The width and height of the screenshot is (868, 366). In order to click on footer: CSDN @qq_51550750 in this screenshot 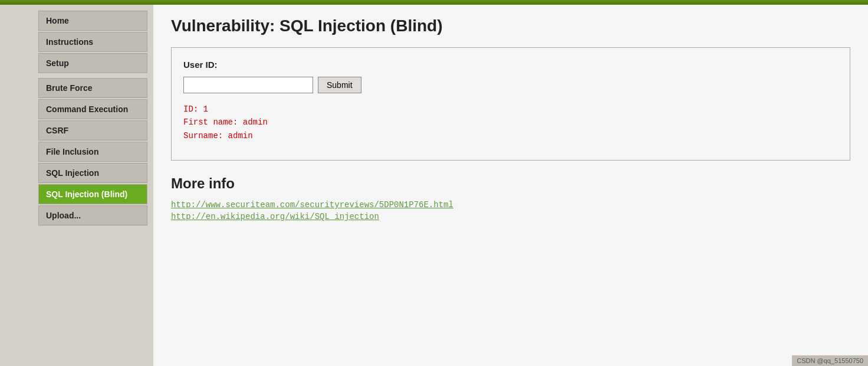, I will do `click(830, 361)`.